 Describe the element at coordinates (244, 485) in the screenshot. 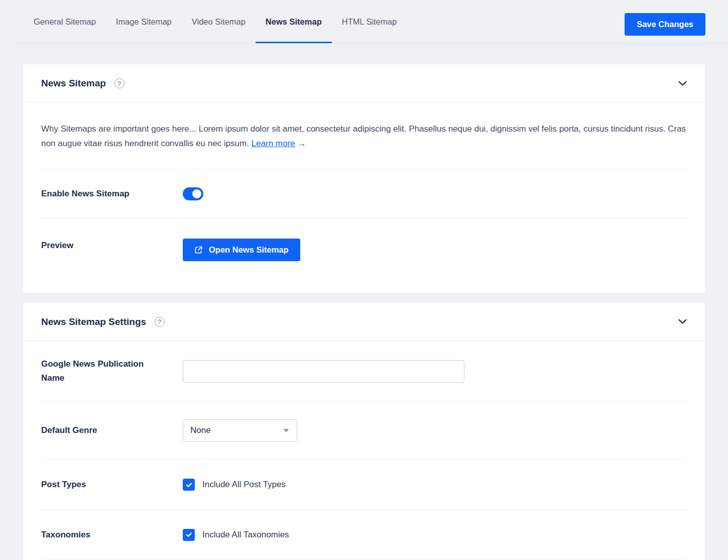

I see `checkbox-label: Include All Post Types` at that location.